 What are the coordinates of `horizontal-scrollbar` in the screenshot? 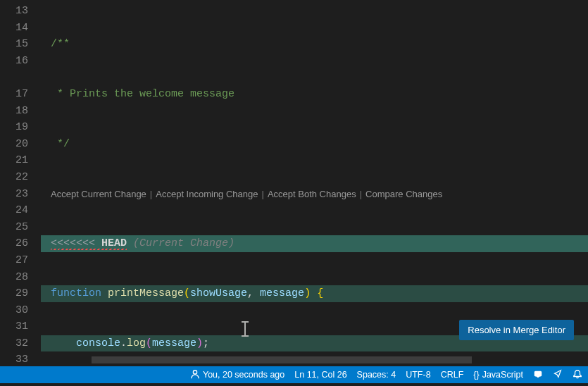 It's located at (282, 360).